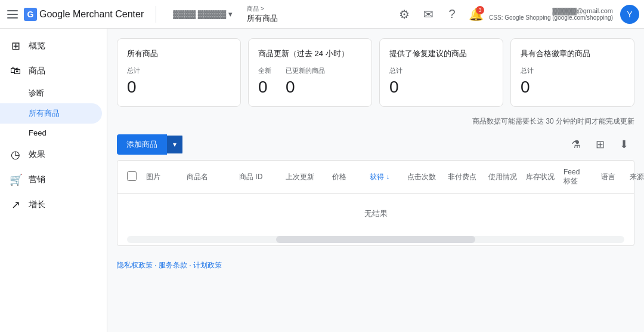  What do you see at coordinates (551, 14) in the screenshot?
I see `user-info: ▓▓▓▓▓@gmail.com CSS: Google Shopping (go…` at bounding box center [551, 14].